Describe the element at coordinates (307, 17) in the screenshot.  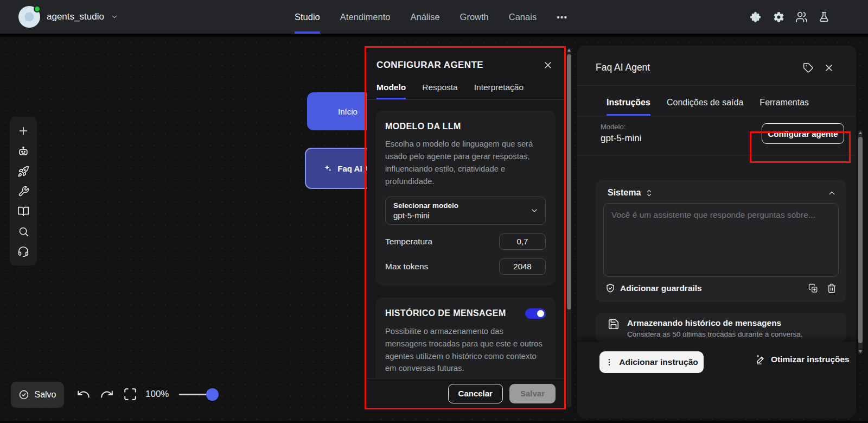
I see `tab-studio: Studio` at that location.